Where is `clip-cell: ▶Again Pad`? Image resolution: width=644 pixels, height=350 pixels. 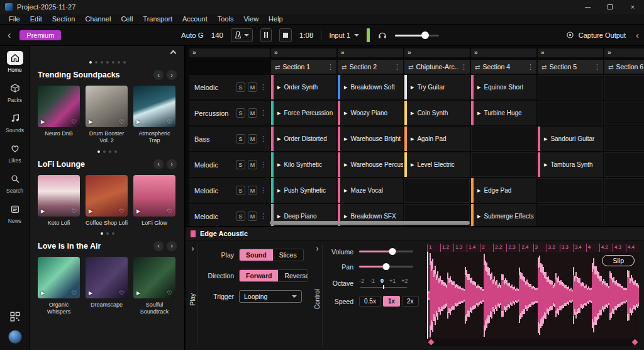 clip-cell: ▶Again Pad is located at coordinates (437, 138).